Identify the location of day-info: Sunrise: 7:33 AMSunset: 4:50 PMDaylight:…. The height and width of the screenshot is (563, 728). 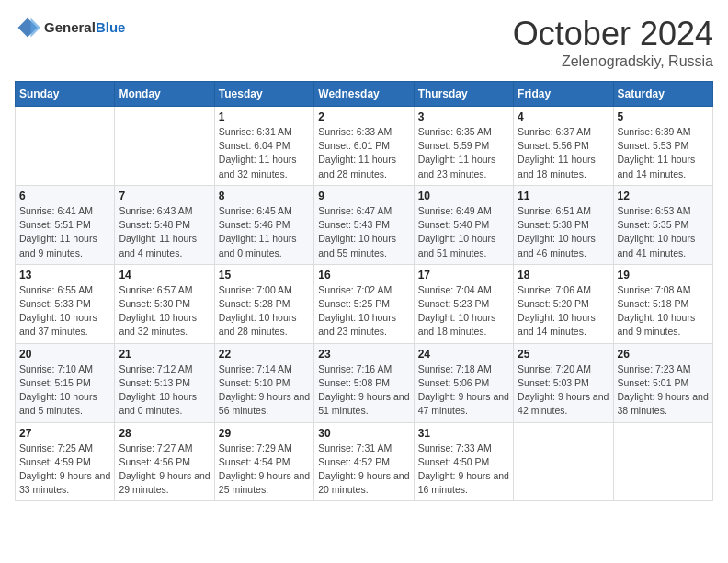
(463, 469).